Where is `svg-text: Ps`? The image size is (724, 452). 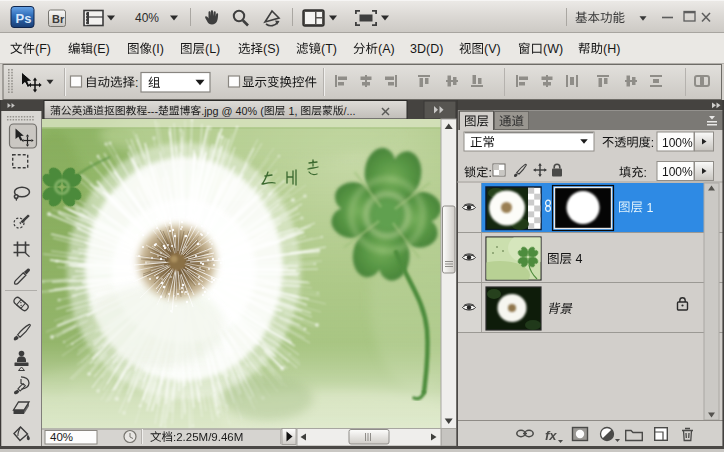
svg-text: Ps is located at coordinates (24, 18).